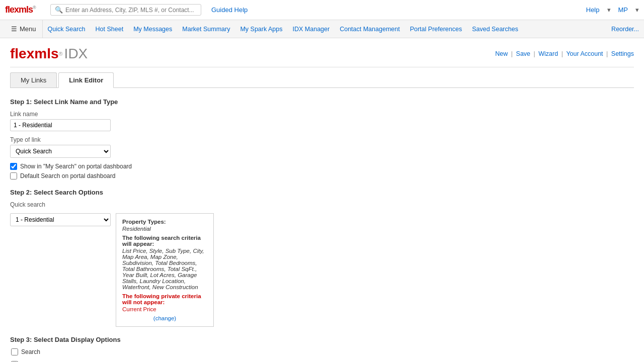 This screenshot has height=362, width=644. What do you see at coordinates (323, 352) in the screenshot?
I see `display-option-search: Search` at bounding box center [323, 352].